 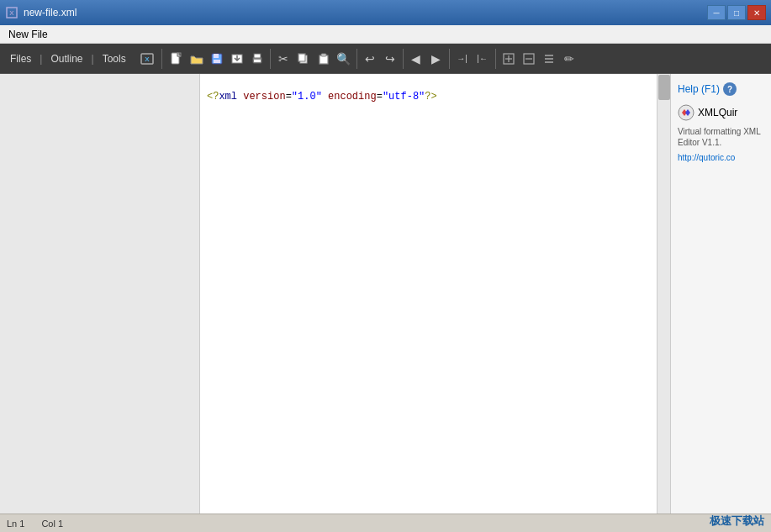 I want to click on help-icon: ?, so click(x=730, y=89).